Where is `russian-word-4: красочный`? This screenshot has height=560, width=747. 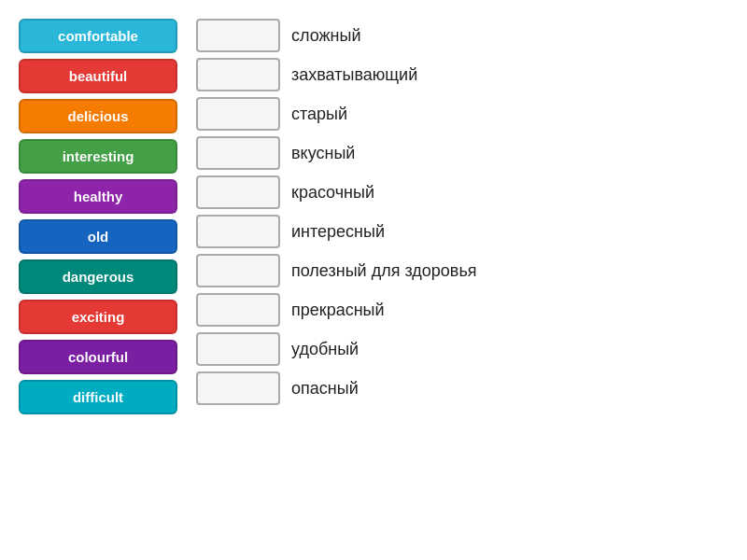
russian-word-4: красочный is located at coordinates (332, 192).